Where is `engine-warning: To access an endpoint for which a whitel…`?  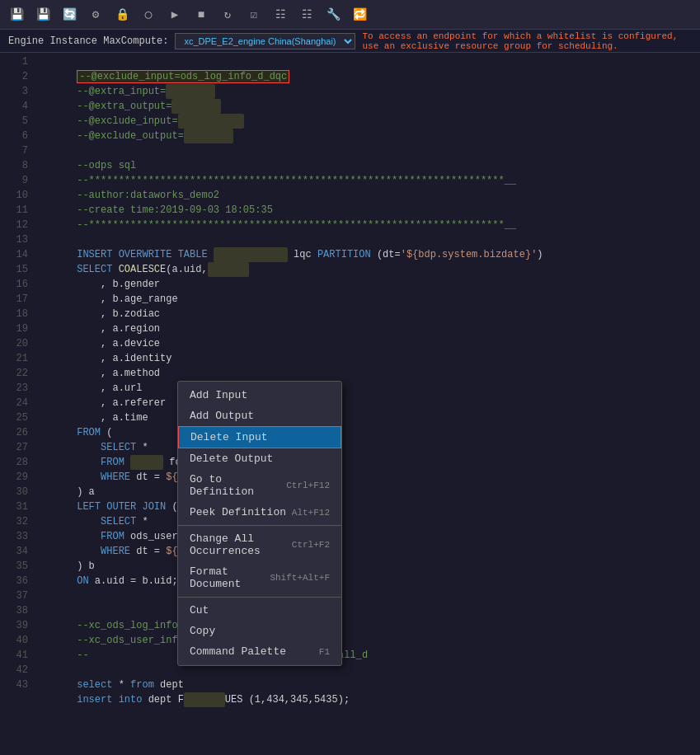
engine-warning: To access an endpoint for which a whitel… is located at coordinates (527, 41).